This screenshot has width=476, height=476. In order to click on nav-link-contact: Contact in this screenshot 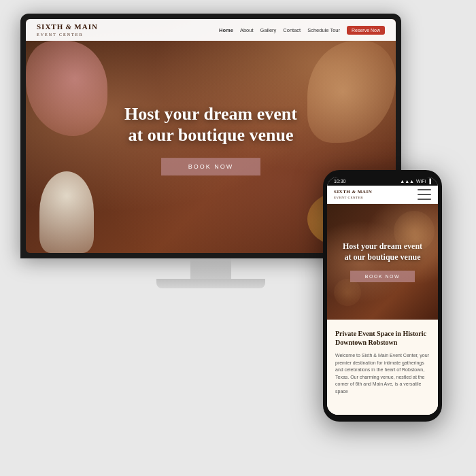, I will do `click(292, 30)`.